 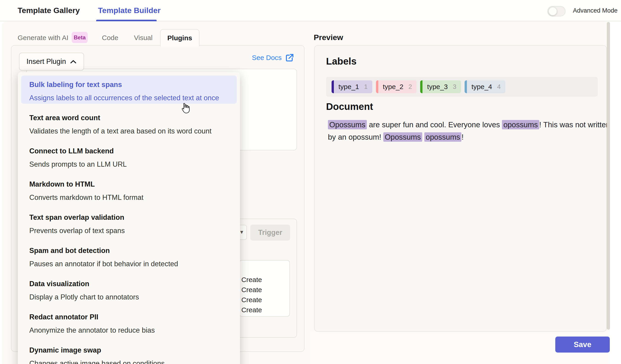 What do you see at coordinates (129, 189) in the screenshot?
I see `plugin-menu-item: Markdown to HTMLConverts markdown to HTM…` at bounding box center [129, 189].